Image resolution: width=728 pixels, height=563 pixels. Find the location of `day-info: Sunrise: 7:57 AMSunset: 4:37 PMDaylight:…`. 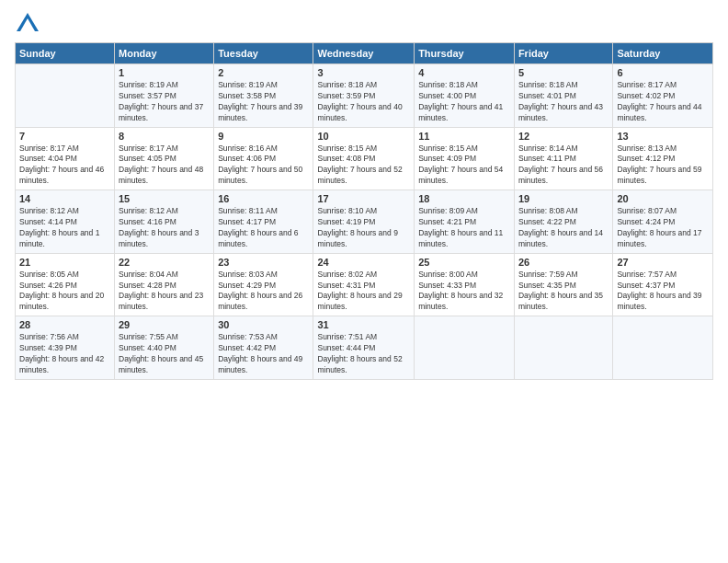

day-info: Sunrise: 7:57 AMSunset: 4:37 PMDaylight:… is located at coordinates (663, 292).